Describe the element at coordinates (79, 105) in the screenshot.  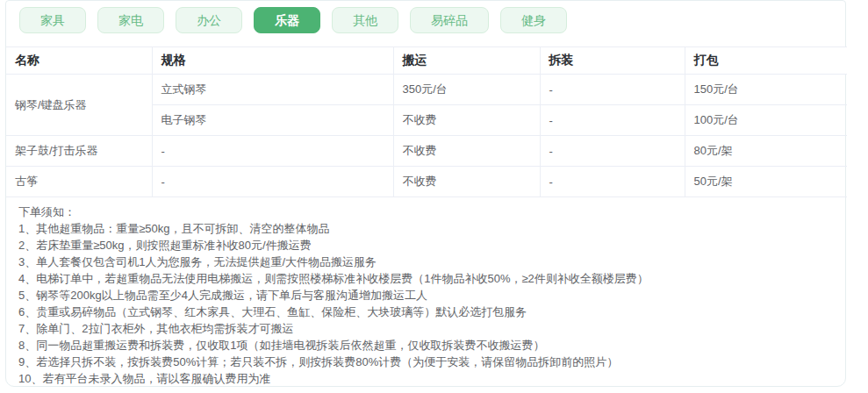
I see `cell-name: 钢琴/键盘乐器` at that location.